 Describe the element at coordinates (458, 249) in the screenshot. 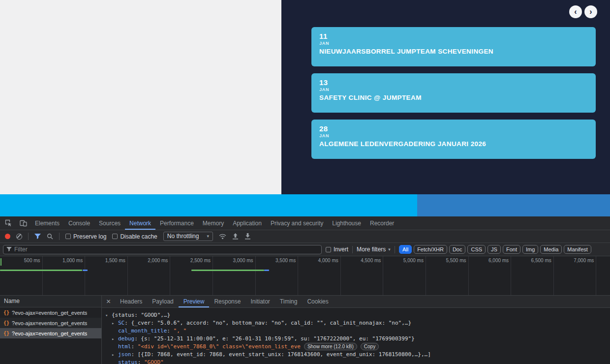

I see `filter-chip-doc: Doc` at that location.